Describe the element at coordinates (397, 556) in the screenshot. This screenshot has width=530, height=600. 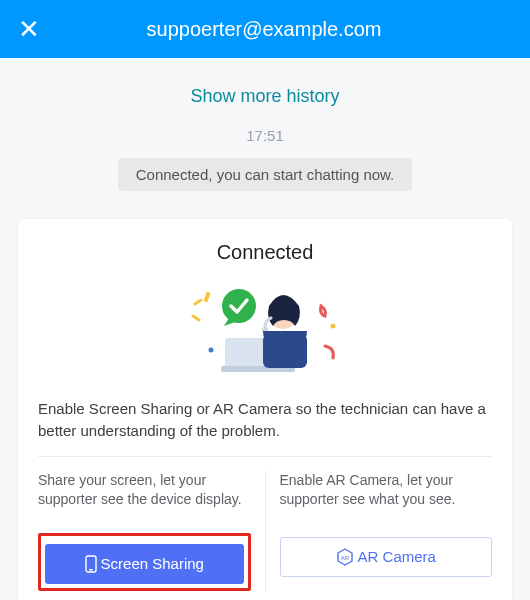
I see `ar-camera-label: AR Camera` at that location.